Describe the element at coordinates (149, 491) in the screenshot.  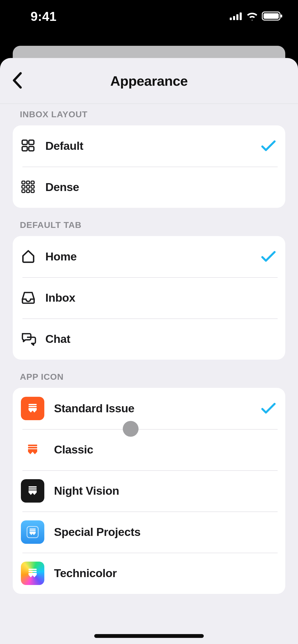
I see `app-icon-night-vision: Night Vision` at that location.